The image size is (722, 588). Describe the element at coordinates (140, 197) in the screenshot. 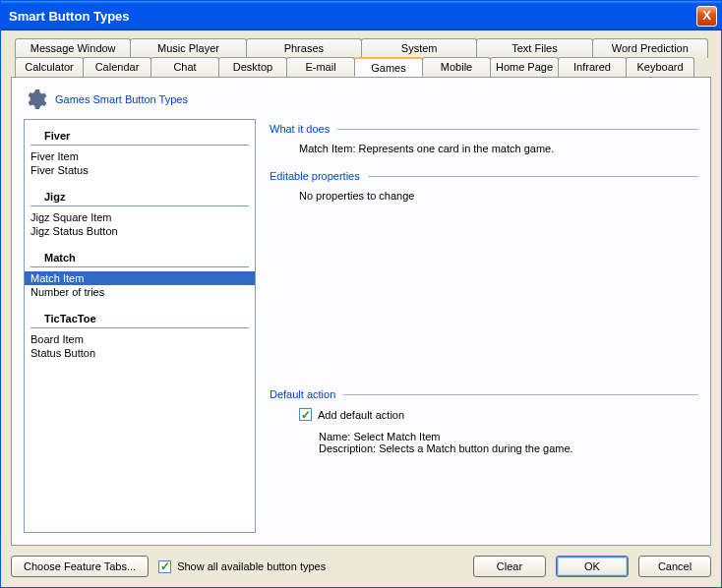

I see `group-header-jigz: Jigz` at that location.